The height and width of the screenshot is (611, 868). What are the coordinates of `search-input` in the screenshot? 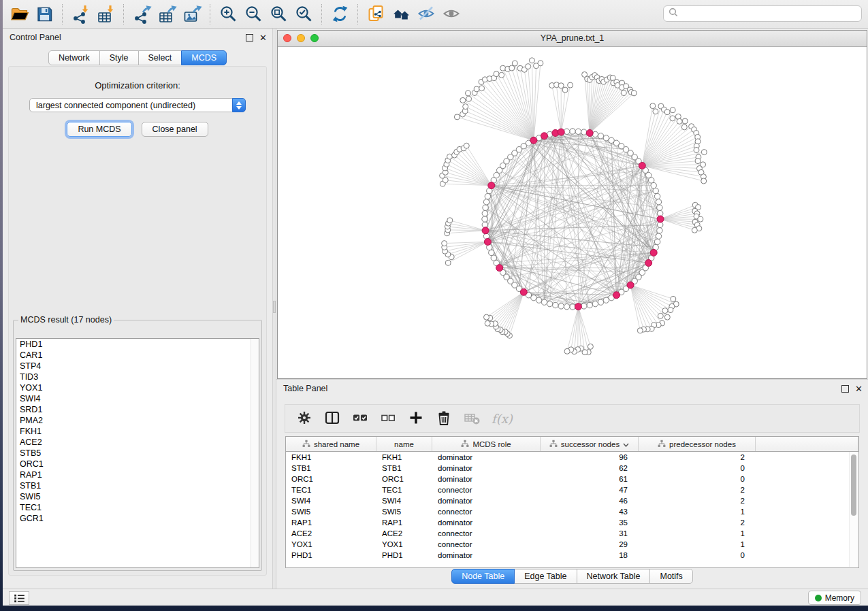 It's located at (769, 14).